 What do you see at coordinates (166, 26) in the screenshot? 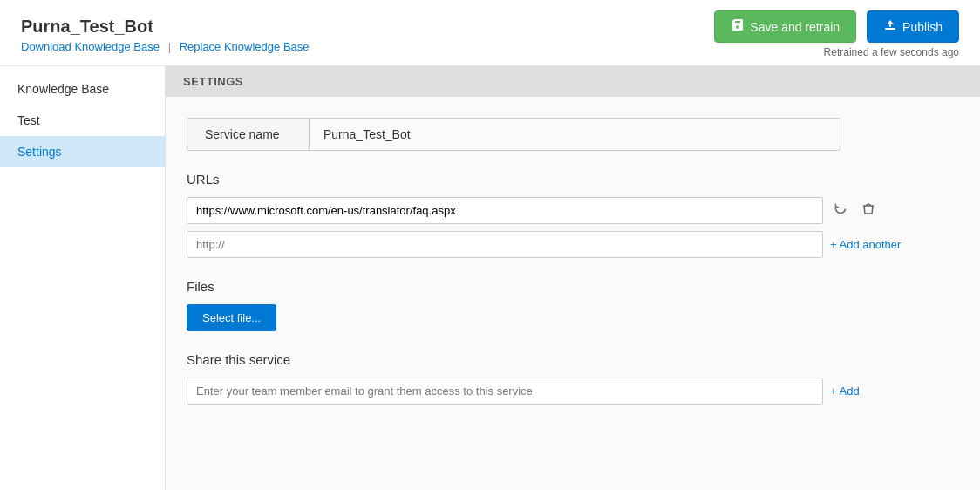
I see `app-title: Purna_Test_Bot` at bounding box center [166, 26].